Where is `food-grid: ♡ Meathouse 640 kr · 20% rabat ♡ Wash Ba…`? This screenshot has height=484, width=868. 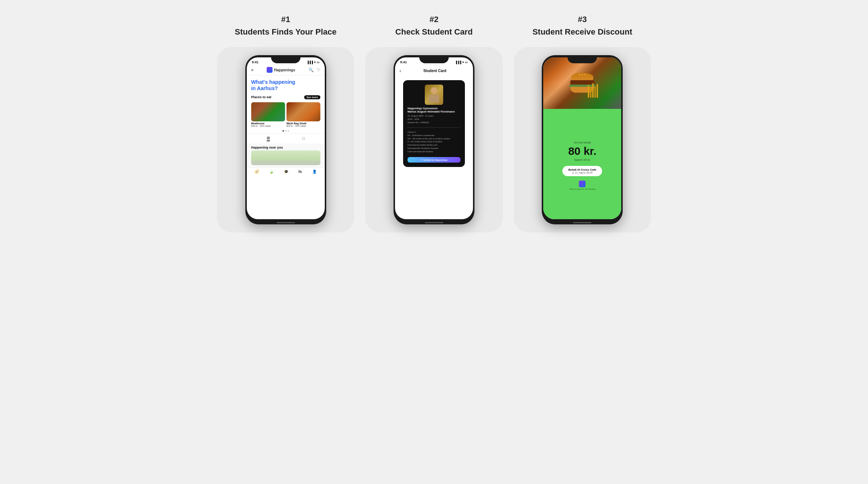
food-grid: ♡ Meathouse 640 kr · 20% rabat ♡ Wash Ba… is located at coordinates (286, 115).